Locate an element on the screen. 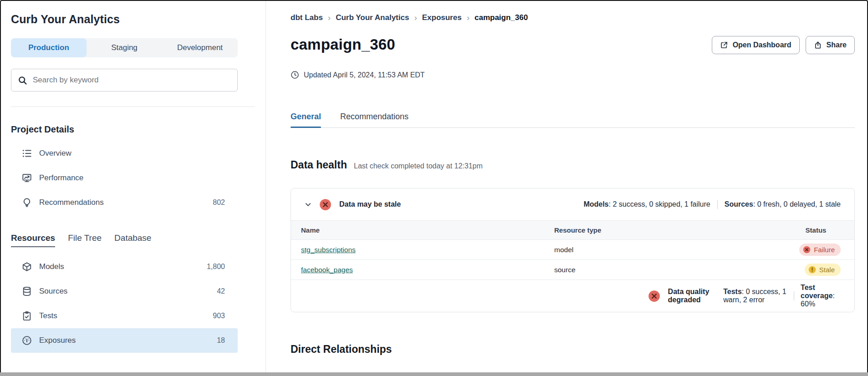 Image resolution: width=868 pixels, height=376 pixels. sidebar-item-label: Performance is located at coordinates (61, 178).